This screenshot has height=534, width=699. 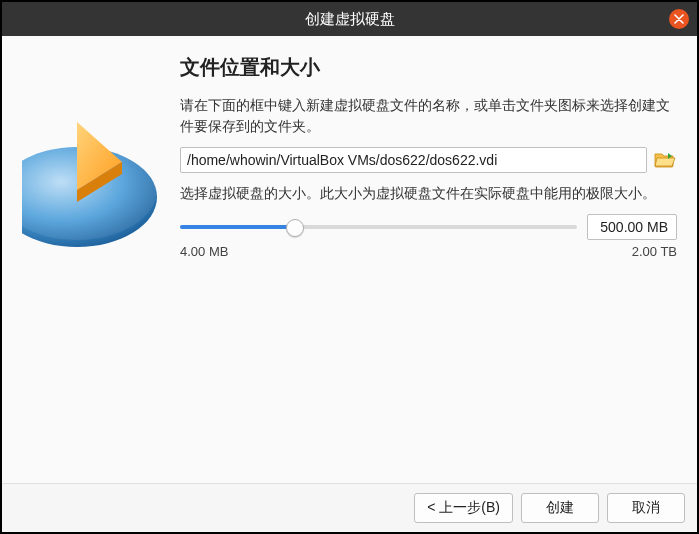 What do you see at coordinates (414, 160) in the screenshot?
I see `file-path-input` at bounding box center [414, 160].